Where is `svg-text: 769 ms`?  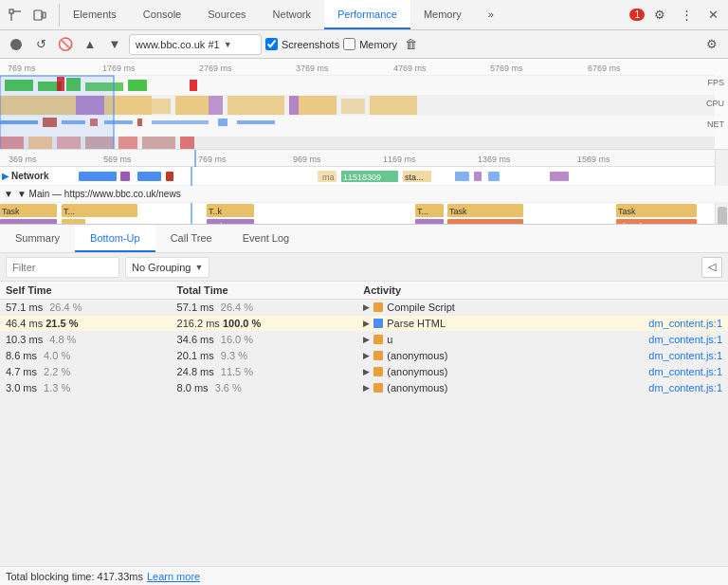 svg-text: 769 ms is located at coordinates (212, 159).